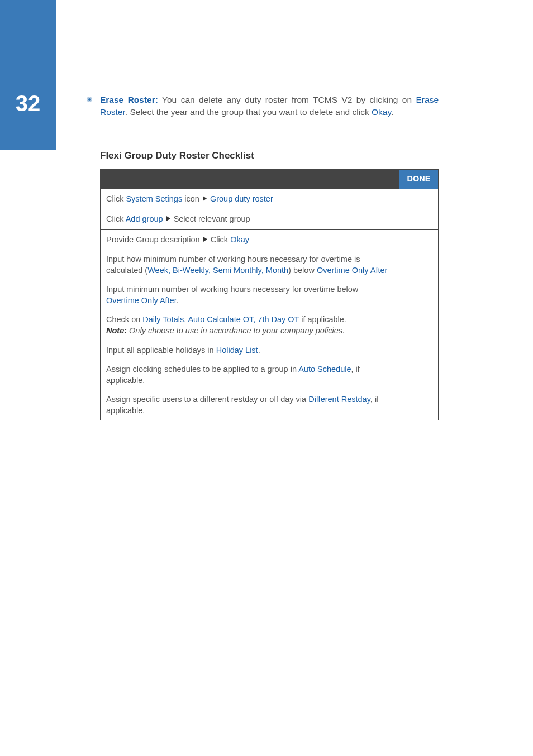 The image size is (533, 756). Describe the element at coordinates (250, 220) in the screenshot. I see `checklist-cell: Click Add group Select relevant group` at that location.